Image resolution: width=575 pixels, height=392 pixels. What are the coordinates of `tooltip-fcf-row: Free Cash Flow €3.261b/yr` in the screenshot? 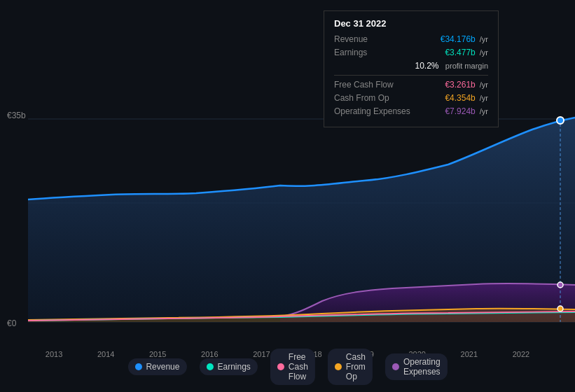 It's located at (411, 85).